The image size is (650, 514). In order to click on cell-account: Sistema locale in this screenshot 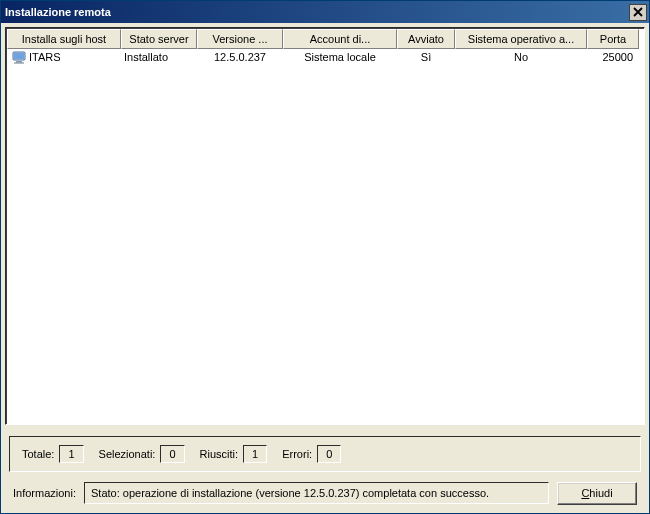, I will do `click(340, 57)`.